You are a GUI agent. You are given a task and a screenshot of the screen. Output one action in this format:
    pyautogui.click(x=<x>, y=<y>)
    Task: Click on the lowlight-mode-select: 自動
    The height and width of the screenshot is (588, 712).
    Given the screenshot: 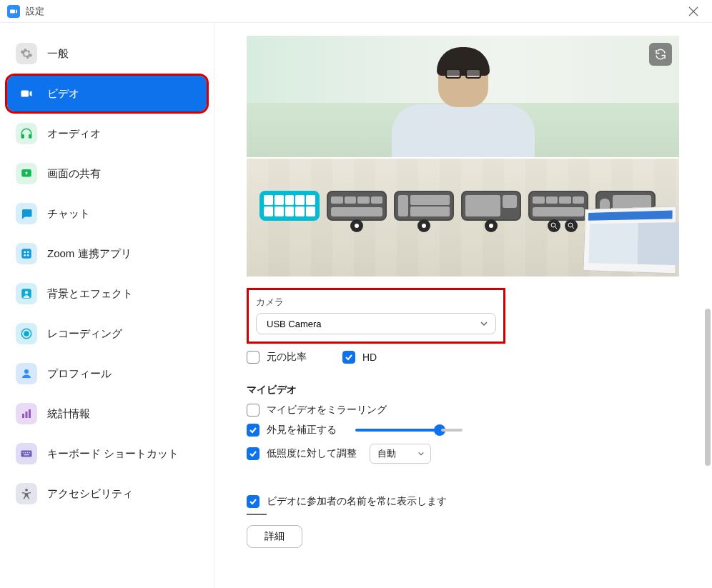 What is the action you would take?
    pyautogui.click(x=400, y=454)
    